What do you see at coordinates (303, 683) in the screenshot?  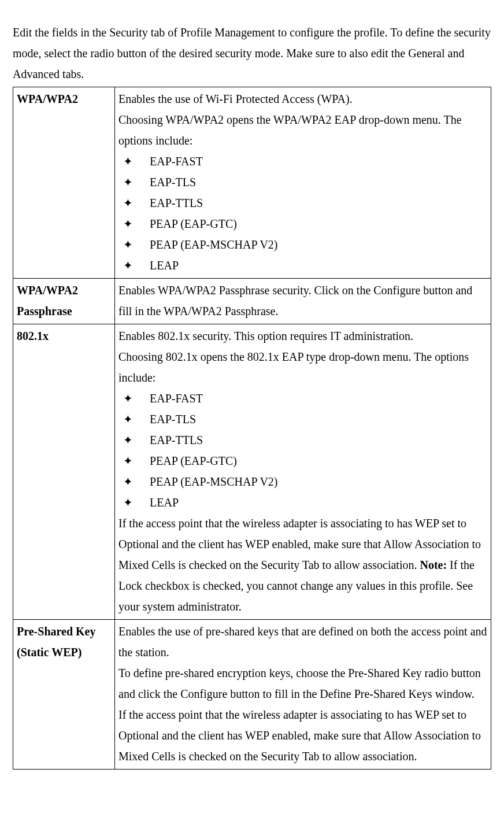 I see `psk-p2: To define pre-shared encryption keys, ch…` at bounding box center [303, 683].